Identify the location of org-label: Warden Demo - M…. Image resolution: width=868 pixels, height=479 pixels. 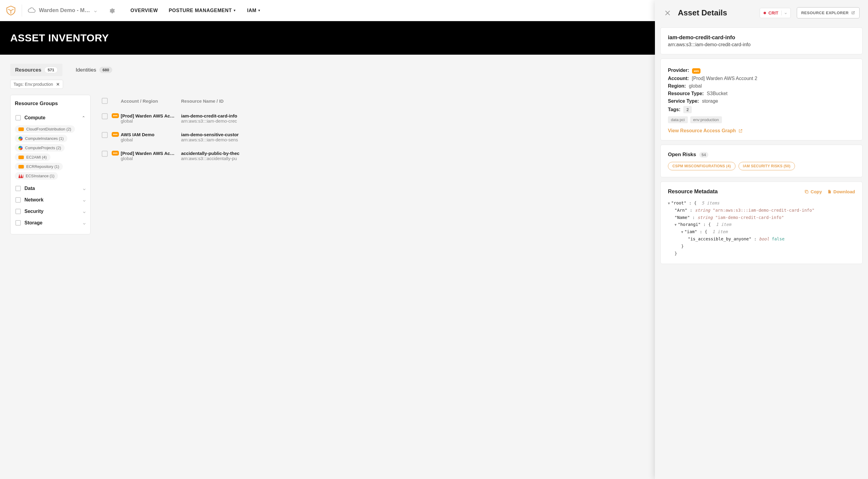
(65, 10).